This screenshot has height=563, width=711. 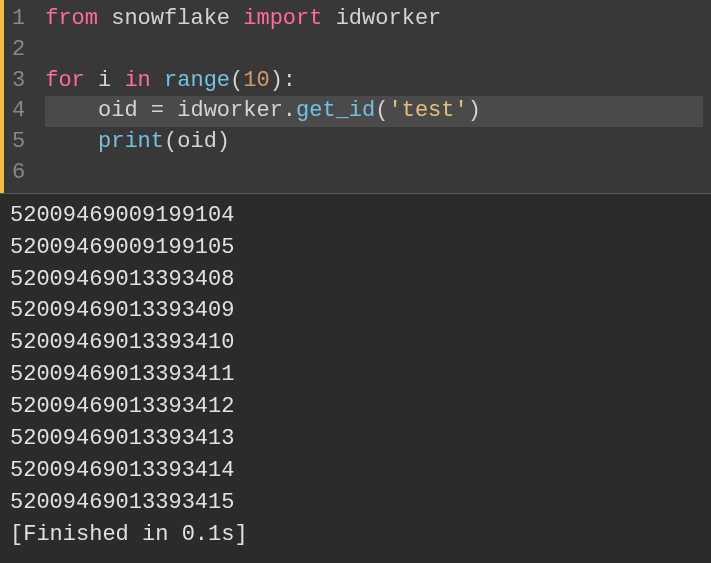 I want to click on line-number: 1, so click(x=18, y=20).